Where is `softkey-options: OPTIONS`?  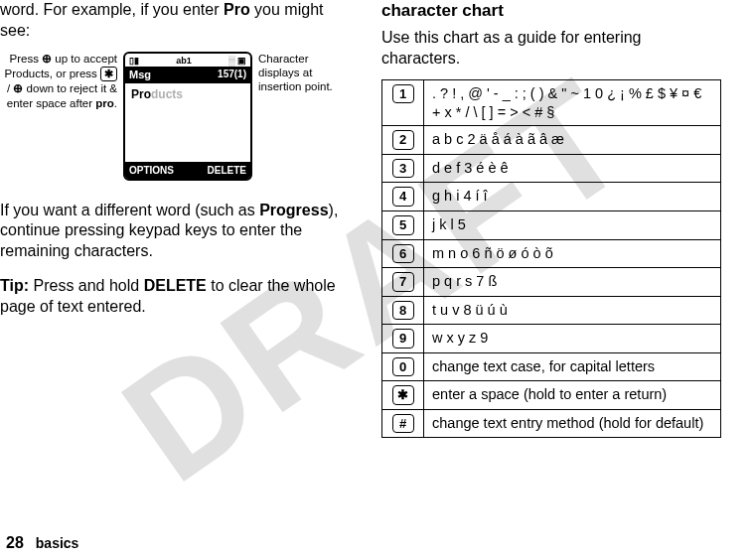
softkey-options: OPTIONS is located at coordinates (151, 171).